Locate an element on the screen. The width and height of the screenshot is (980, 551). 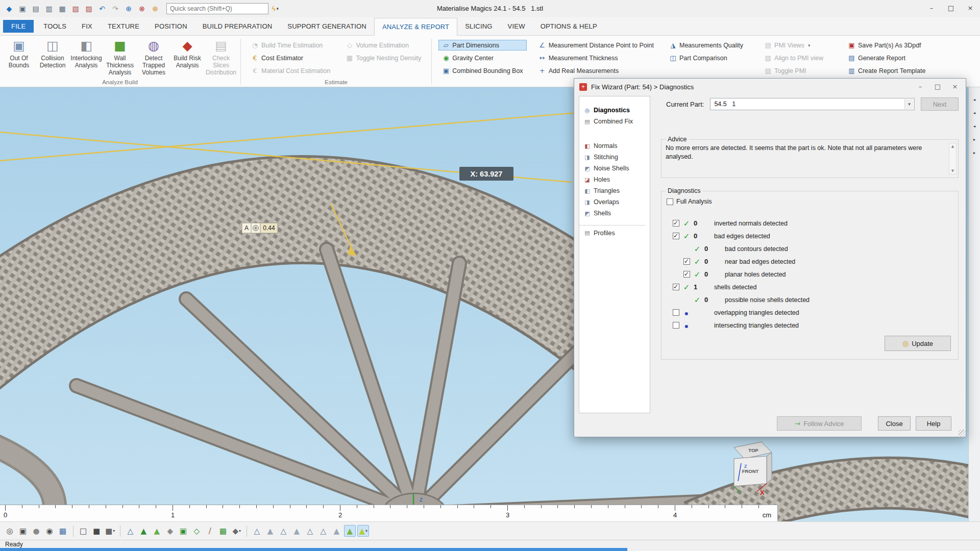
ribbon-small-button: ▣ Save Part(s) As 3Dpdf is located at coordinates (887, 45).